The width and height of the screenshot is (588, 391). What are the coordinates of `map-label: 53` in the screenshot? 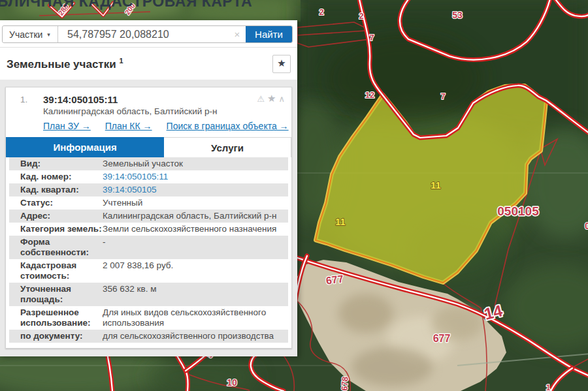 It's located at (457, 15).